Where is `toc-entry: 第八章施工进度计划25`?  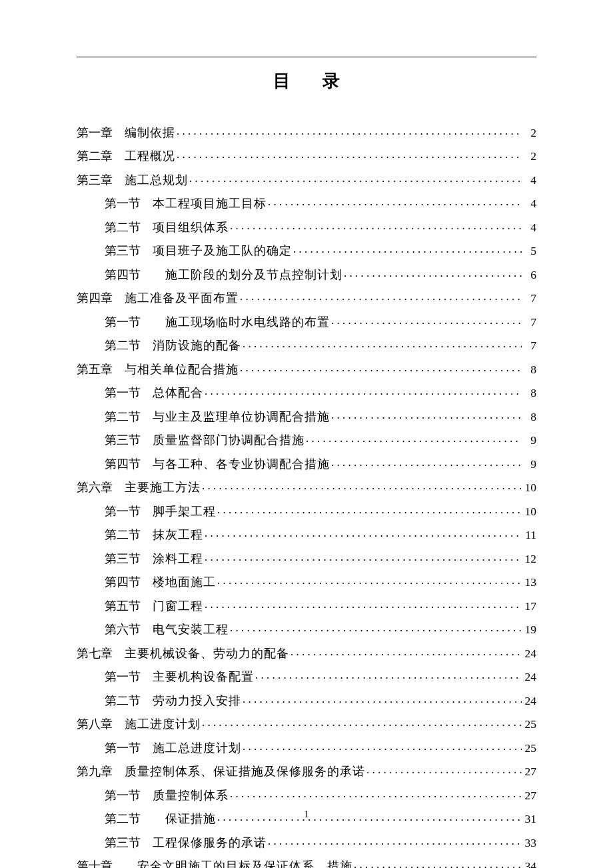 toc-entry: 第八章施工进度计划25 is located at coordinates (306, 724).